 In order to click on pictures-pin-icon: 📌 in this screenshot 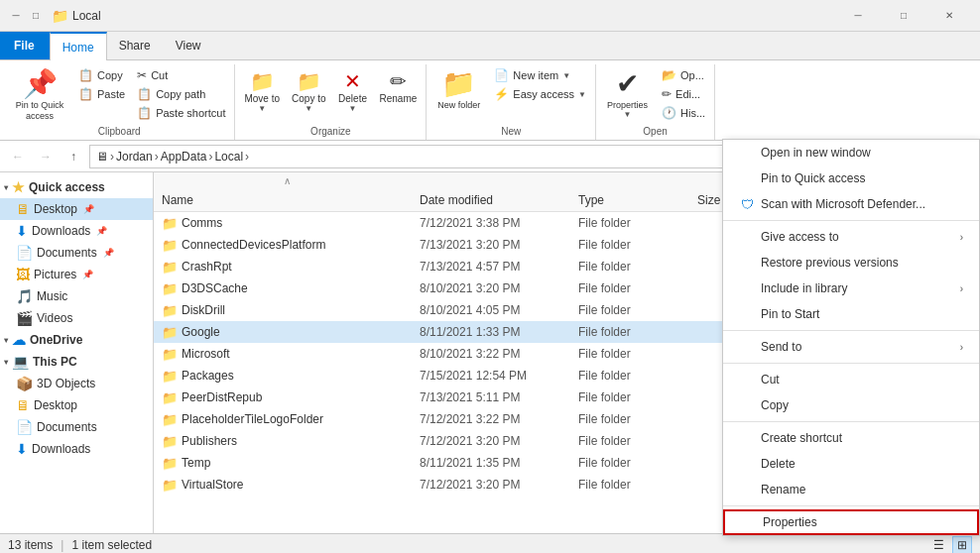, I will do `click(87, 275)`.